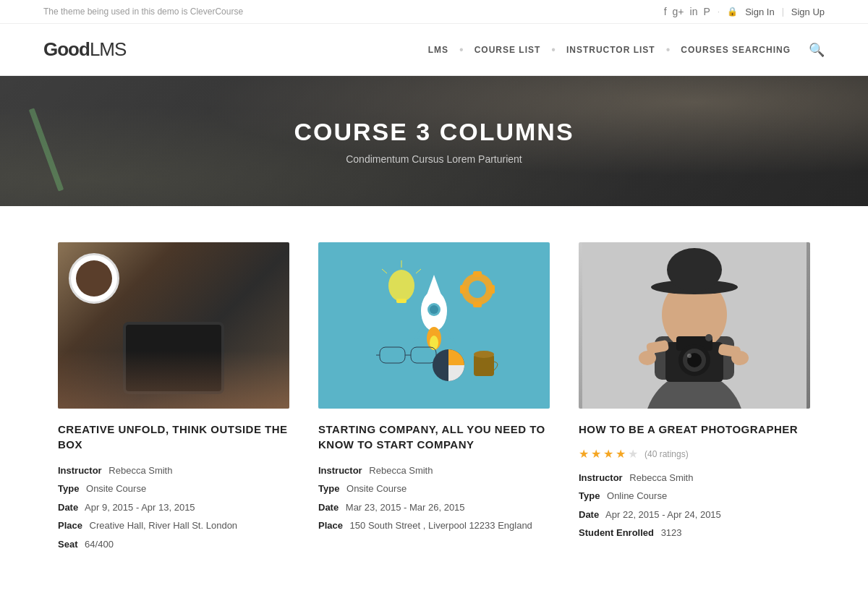  I want to click on course-date-2: Date Mar 23, 2015 - Mar 26, 2015, so click(434, 508).